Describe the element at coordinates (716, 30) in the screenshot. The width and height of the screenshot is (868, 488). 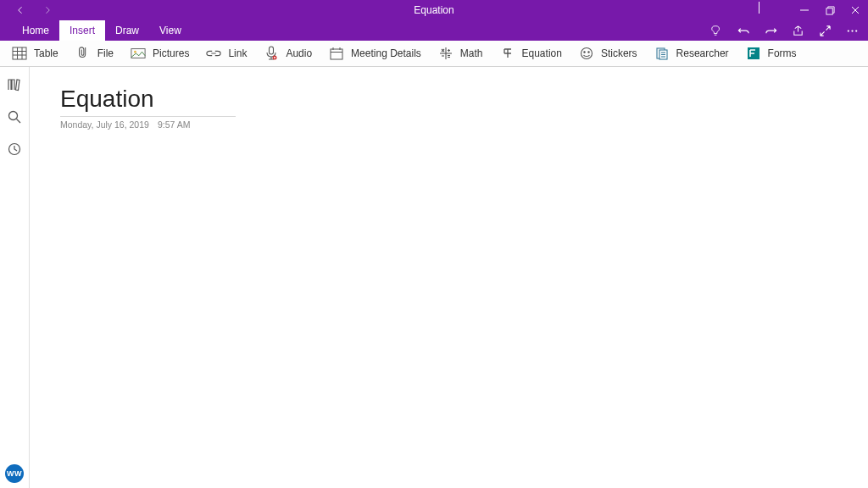
I see `tell-me-button` at that location.